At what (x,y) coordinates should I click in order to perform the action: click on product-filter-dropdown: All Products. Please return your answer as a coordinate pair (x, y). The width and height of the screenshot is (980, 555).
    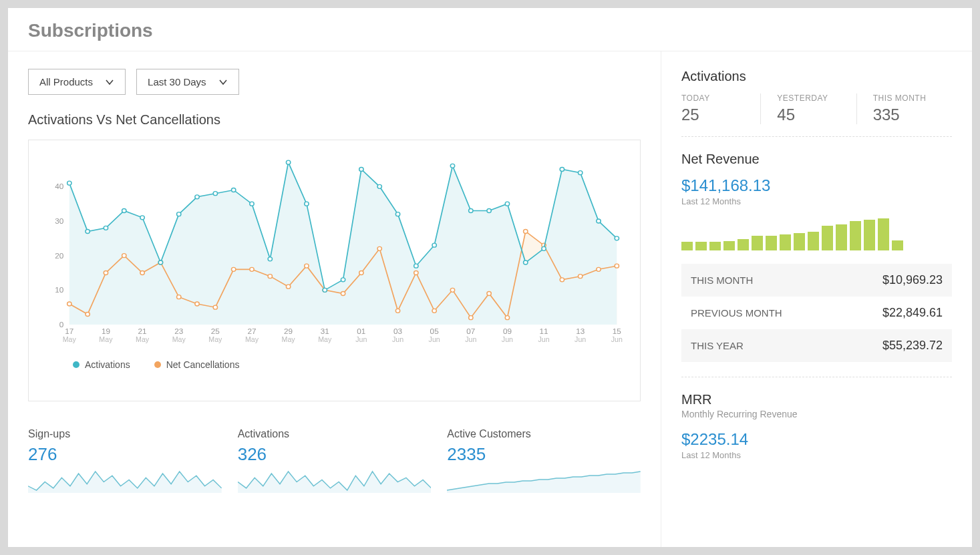
    Looking at the image, I should click on (77, 81).